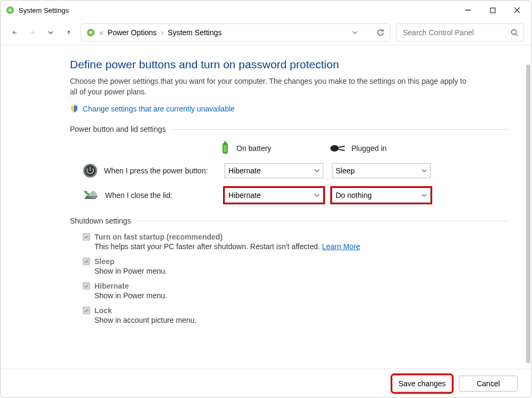  I want to click on breadcrumb-icon, so click(91, 33).